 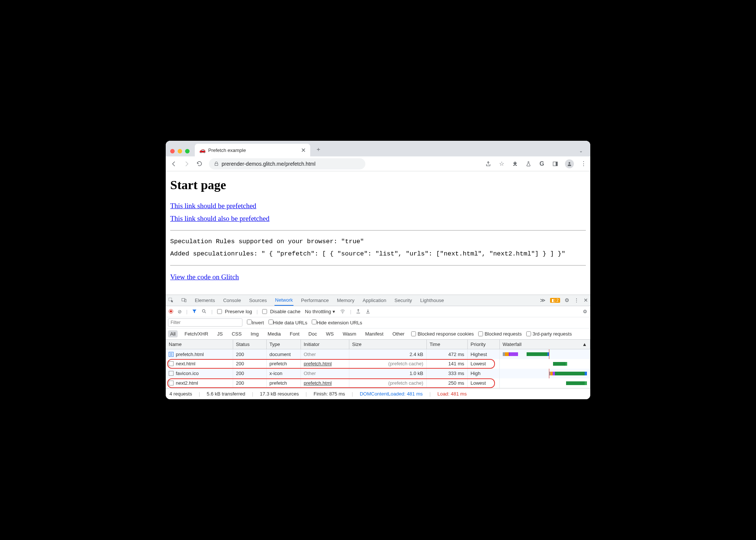 What do you see at coordinates (542, 164) in the screenshot?
I see `google-icon: G` at bounding box center [542, 164].